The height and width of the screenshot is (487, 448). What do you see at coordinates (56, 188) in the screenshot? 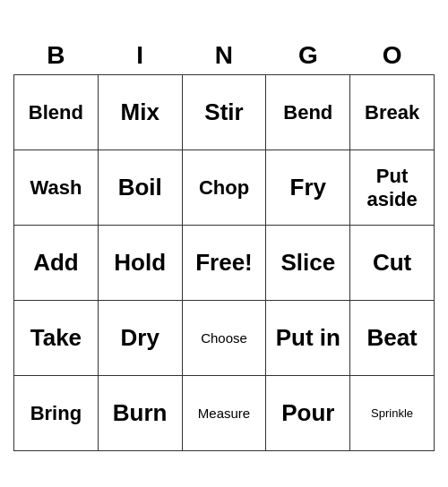
I see `bingo-cell: Wash` at bounding box center [56, 188].